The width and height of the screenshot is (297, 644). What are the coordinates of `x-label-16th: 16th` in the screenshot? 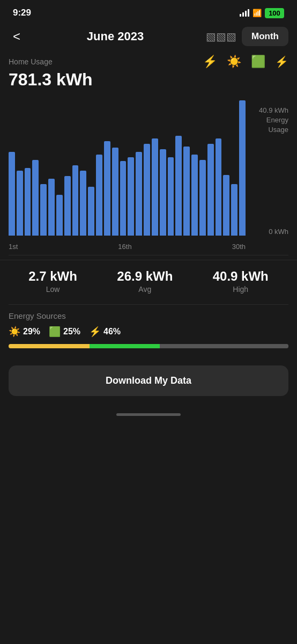 It's located at (124, 247).